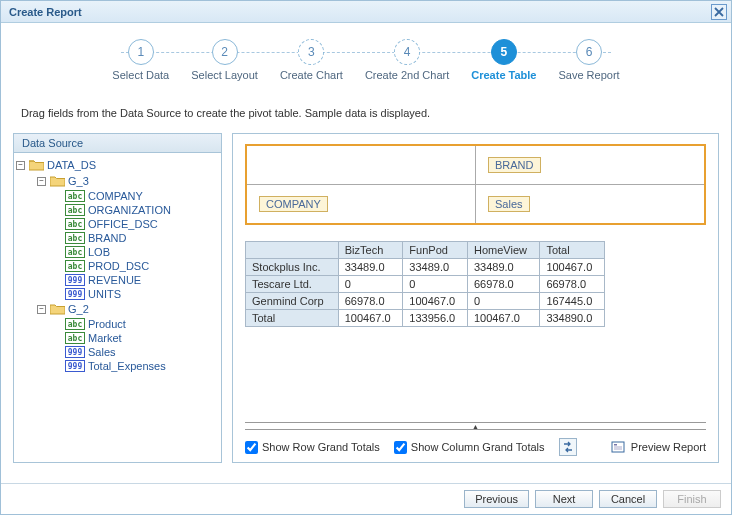 The height and width of the screenshot is (515, 732). I want to click on preview-report-button: Preview Report, so click(658, 447).